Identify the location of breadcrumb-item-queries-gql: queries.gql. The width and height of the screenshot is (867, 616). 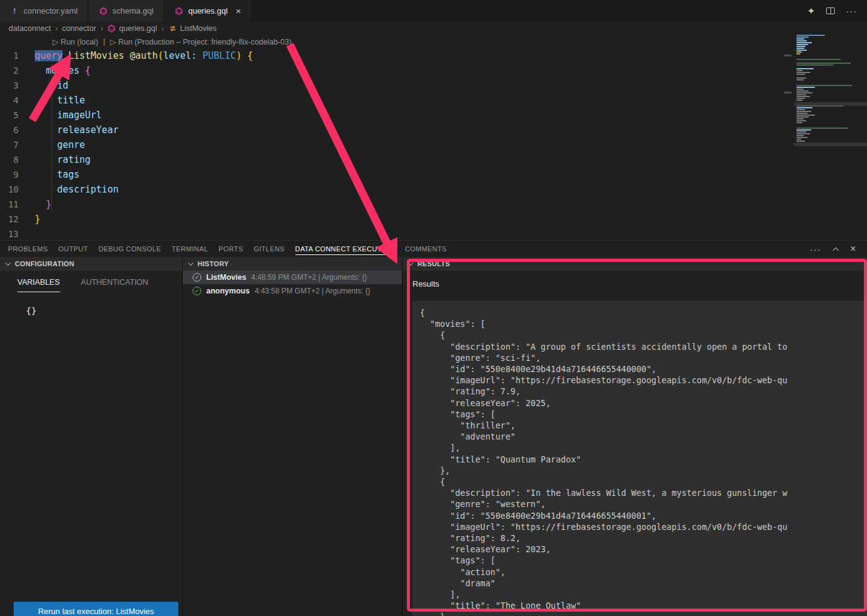
(132, 28).